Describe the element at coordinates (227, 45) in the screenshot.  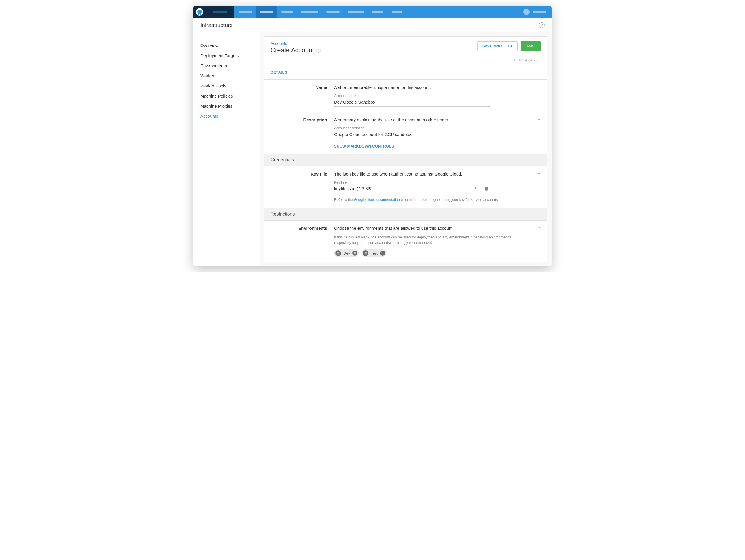
I see `sidebar-item-overview: Overview` at that location.